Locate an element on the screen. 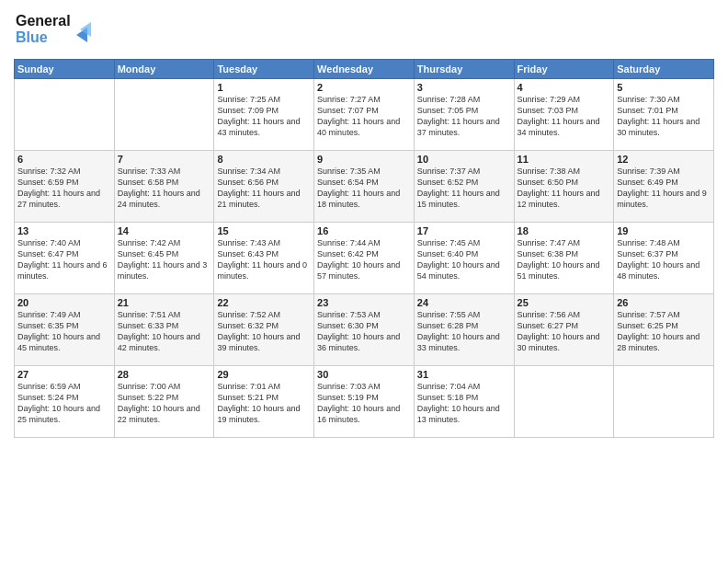 This screenshot has width=728, height=563. day-info: Sunrise: 7:33 AM Sunset: 6:58 PM Dayligh… is located at coordinates (165, 188).